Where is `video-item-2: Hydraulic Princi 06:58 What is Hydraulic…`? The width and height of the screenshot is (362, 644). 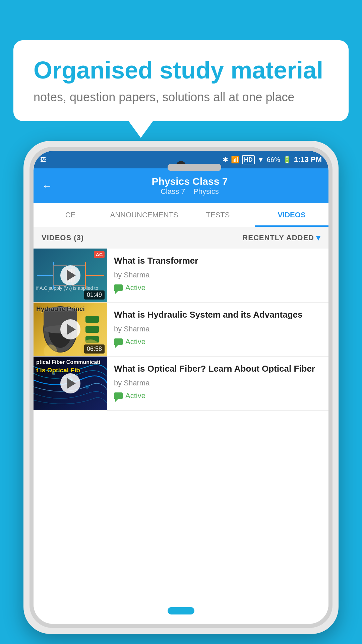
video-item-2: Hydraulic Princi 06:58 What is Hydraulic… is located at coordinates (181, 329).